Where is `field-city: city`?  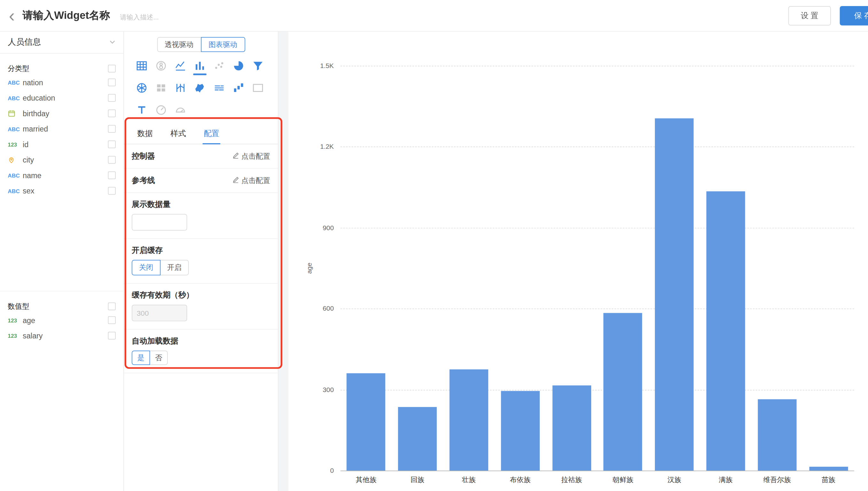
field-city: city is located at coordinates (62, 160).